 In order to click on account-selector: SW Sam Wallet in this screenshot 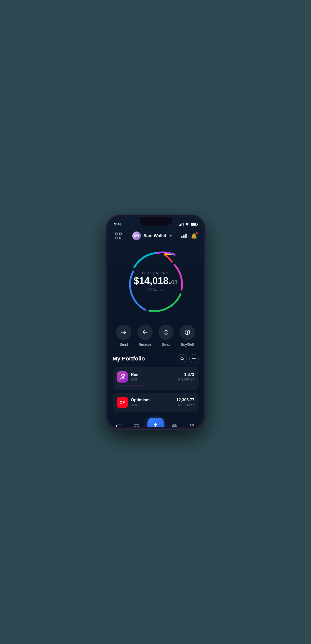, I will do `click(152, 236)`.